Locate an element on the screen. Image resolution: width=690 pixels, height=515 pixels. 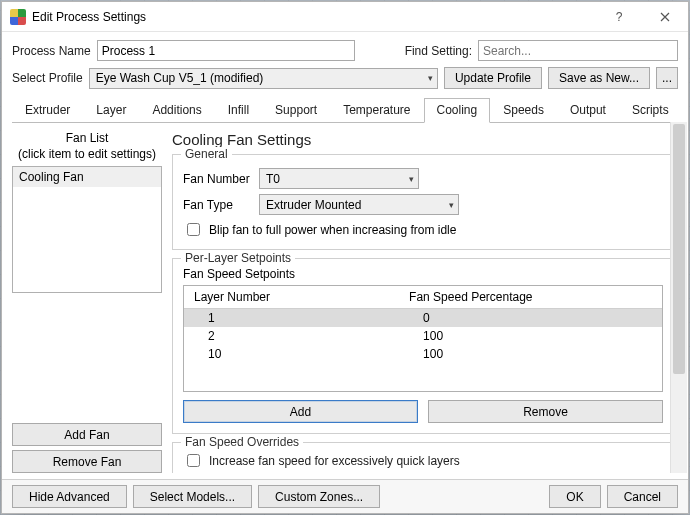
profile-combo: Eye Wash Cup V5_1 (modified) ▾ is located at coordinates (264, 78).